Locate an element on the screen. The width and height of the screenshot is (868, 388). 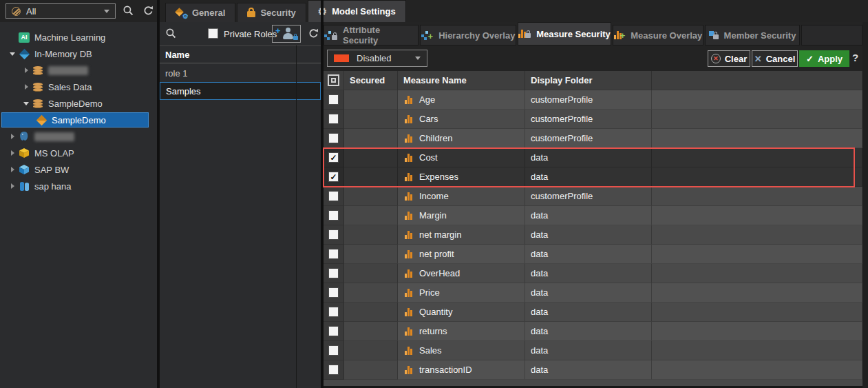
measure-row-sales: Salesdata is located at coordinates (593, 351).